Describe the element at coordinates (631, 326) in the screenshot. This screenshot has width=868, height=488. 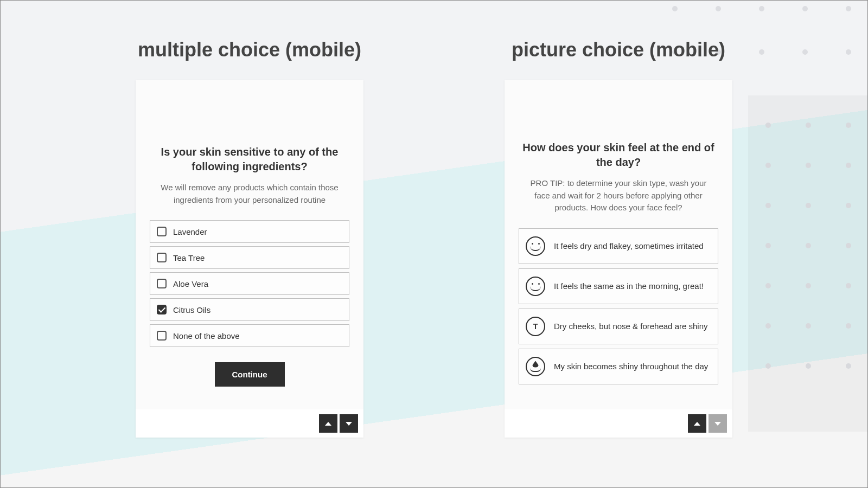
I see `option-label: Dry cheeks, but nose & forehead are shin…` at that location.